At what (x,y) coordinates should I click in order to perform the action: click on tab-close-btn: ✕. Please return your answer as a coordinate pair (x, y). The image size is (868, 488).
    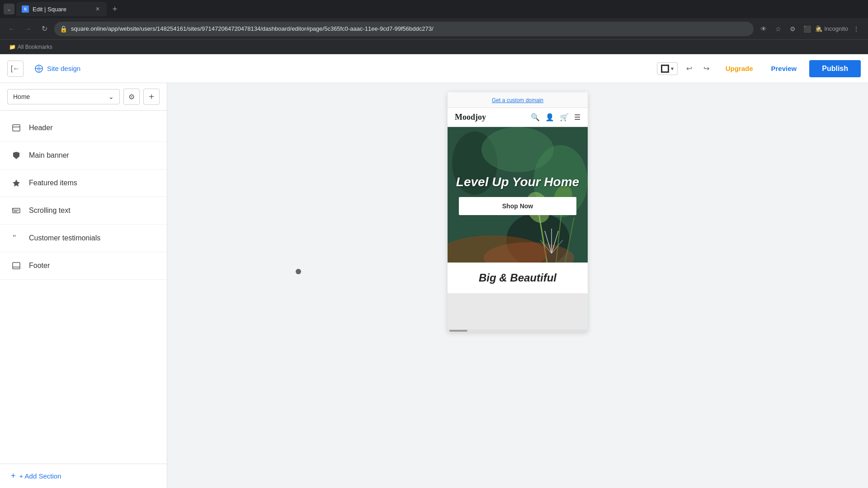
    Looking at the image, I should click on (98, 9).